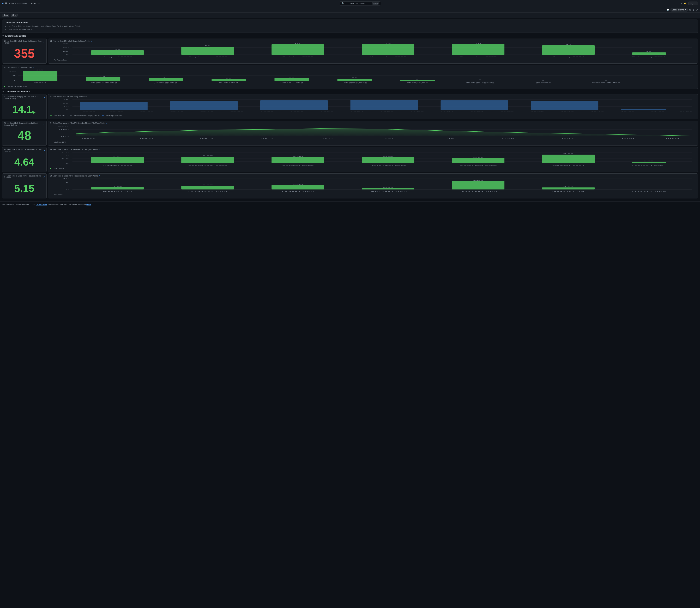 The image size is (700, 608). I want to click on row-2-1-2-2: 2.1 Ratio of Non-merging Pull Requests o…, so click(350, 107).